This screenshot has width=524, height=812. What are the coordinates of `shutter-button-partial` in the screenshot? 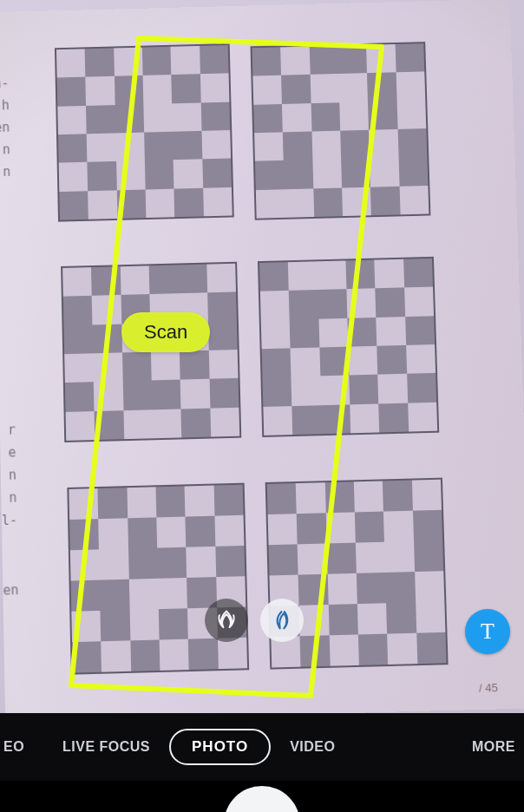 It's located at (262, 796).